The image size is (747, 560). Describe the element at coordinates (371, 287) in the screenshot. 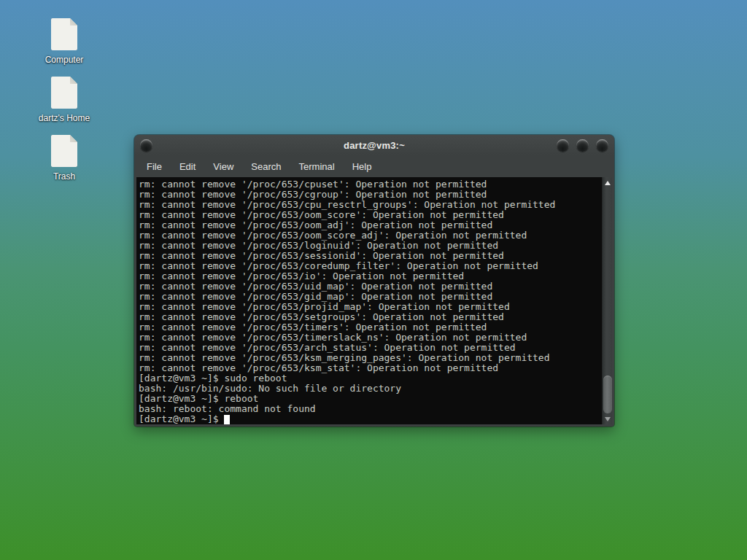

I see `terminal-line: rm: cannot remove '/proc/653/uid_map': O…` at that location.